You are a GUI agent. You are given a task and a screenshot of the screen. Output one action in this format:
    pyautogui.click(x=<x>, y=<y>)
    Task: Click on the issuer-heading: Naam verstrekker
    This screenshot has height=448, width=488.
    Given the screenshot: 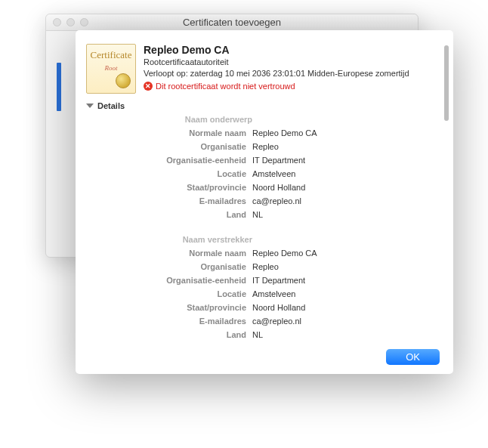 What is the action you would take?
    pyautogui.click(x=208, y=239)
    